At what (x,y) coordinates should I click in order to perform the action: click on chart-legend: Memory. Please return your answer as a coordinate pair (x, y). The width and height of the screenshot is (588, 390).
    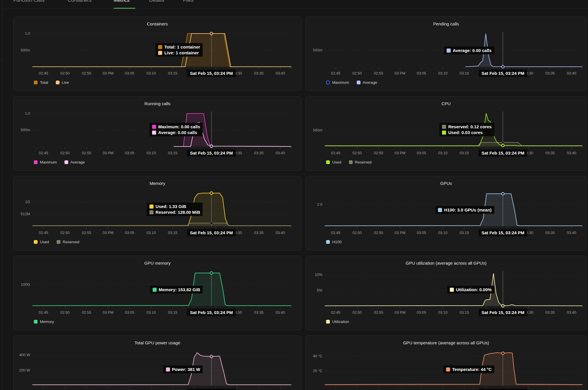
    Looking at the image, I should click on (44, 322).